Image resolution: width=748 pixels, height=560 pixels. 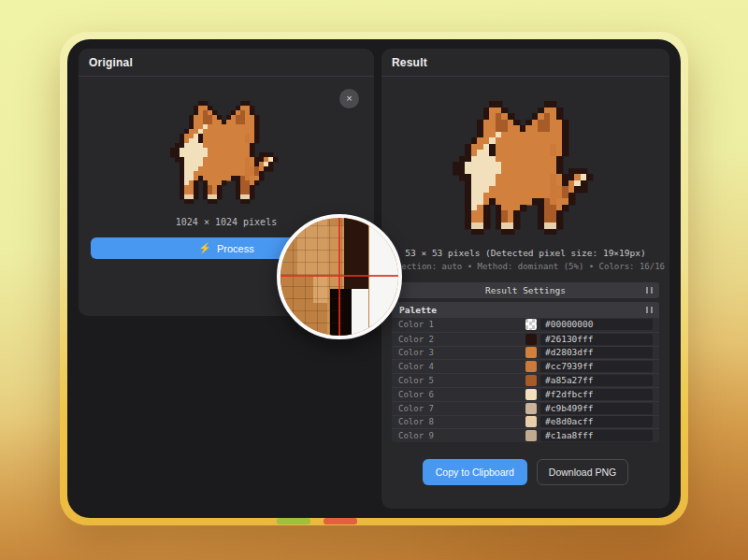 I want to click on color-hex-field: #e8d0acff, so click(x=597, y=422).